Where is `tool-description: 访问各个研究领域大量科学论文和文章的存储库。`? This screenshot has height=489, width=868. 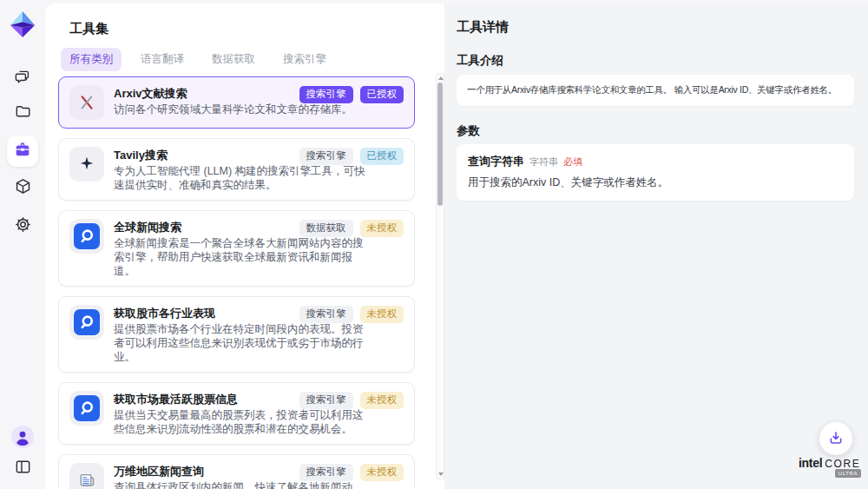
tool-description: 访问各个研究领域大量科学论文和文章的存储库。 is located at coordinates (240, 109).